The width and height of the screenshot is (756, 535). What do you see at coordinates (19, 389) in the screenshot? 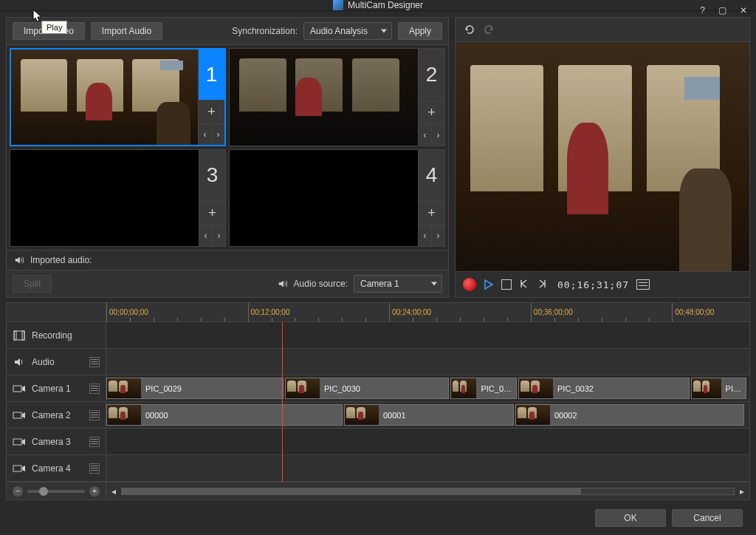
I see `camera-icon` at bounding box center [19, 389].